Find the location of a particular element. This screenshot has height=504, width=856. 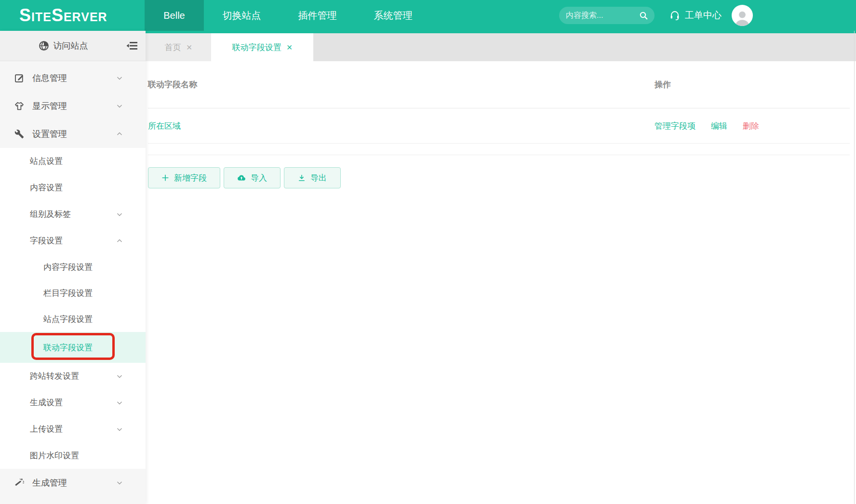

sidebar-item-content-settings: 内容设置 is located at coordinates (73, 188).